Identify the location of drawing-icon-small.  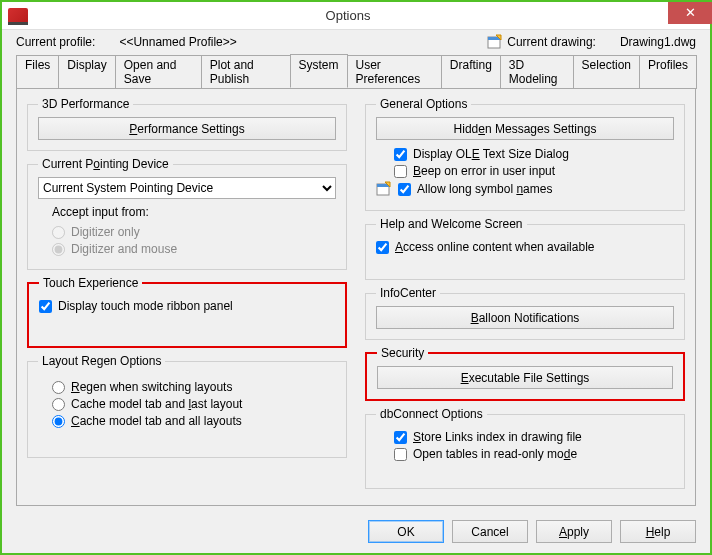
(384, 189).